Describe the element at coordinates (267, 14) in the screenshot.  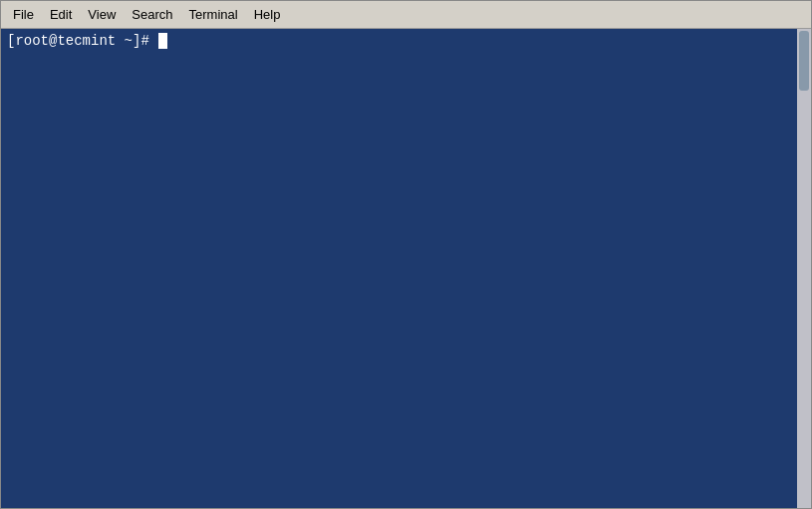
I see `menu-help: Help` at that location.